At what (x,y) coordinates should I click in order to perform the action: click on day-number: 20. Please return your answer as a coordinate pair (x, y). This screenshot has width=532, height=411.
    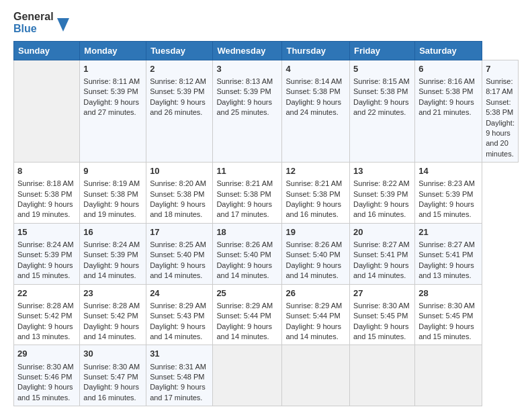
    Looking at the image, I should click on (382, 232).